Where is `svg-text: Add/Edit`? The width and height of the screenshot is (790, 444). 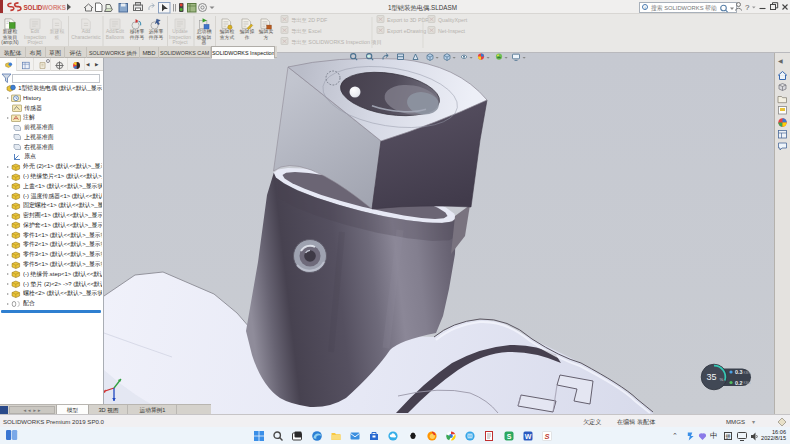
svg-text: Add/Edit is located at coordinates (116, 32).